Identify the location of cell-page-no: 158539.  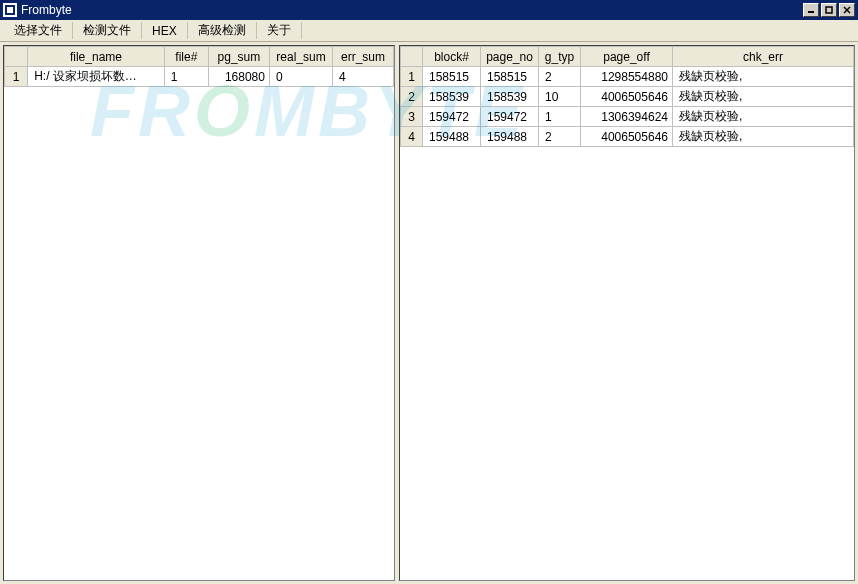
(510, 97).